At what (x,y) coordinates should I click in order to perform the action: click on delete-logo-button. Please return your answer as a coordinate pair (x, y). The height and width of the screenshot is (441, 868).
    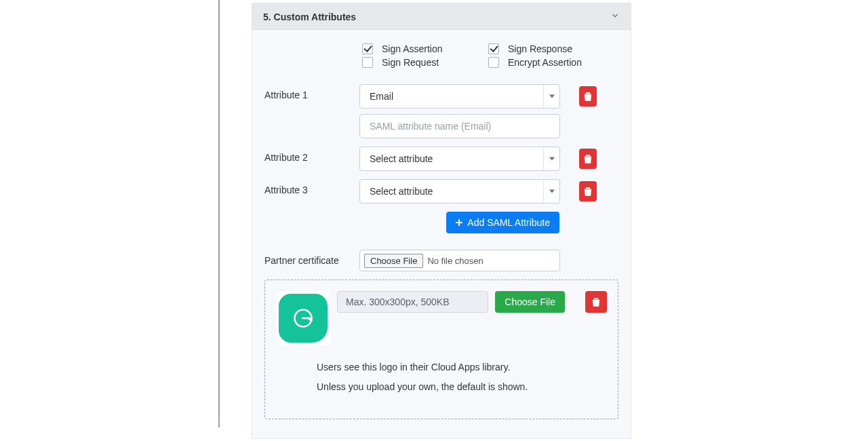
    Looking at the image, I should click on (596, 302).